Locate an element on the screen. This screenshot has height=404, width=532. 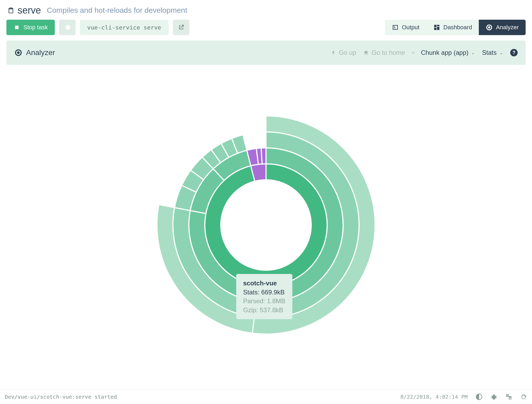
analyzer-subbar: Analyzer Go up Go to home Chunk app (app… is located at coordinates (266, 53).